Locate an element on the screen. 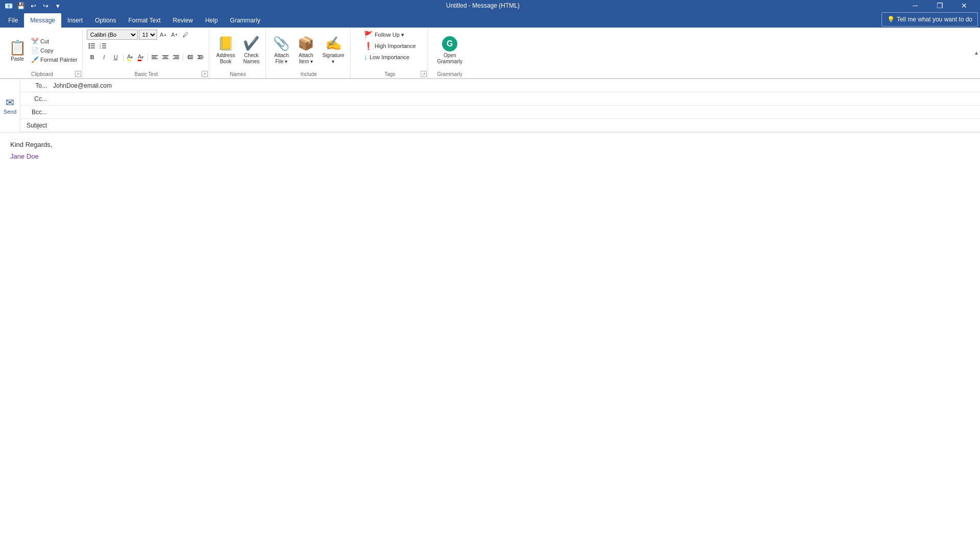 This screenshot has width=980, height=536. font-row: Calibri (Bo 11 A▲ A▼ 🖊 is located at coordinates (139, 35).